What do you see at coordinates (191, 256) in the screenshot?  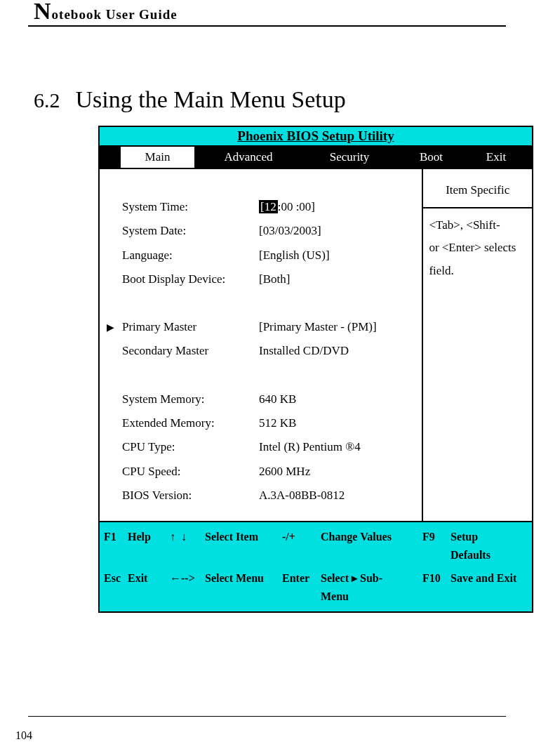 I see `language-label: Language:` at bounding box center [191, 256].